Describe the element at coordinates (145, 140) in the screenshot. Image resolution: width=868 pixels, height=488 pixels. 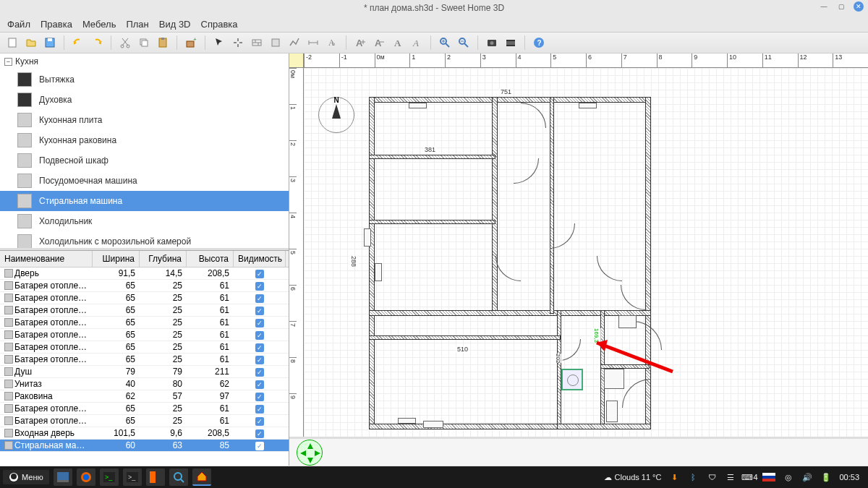
I see `catalog-item: Кухонная раковина` at that location.